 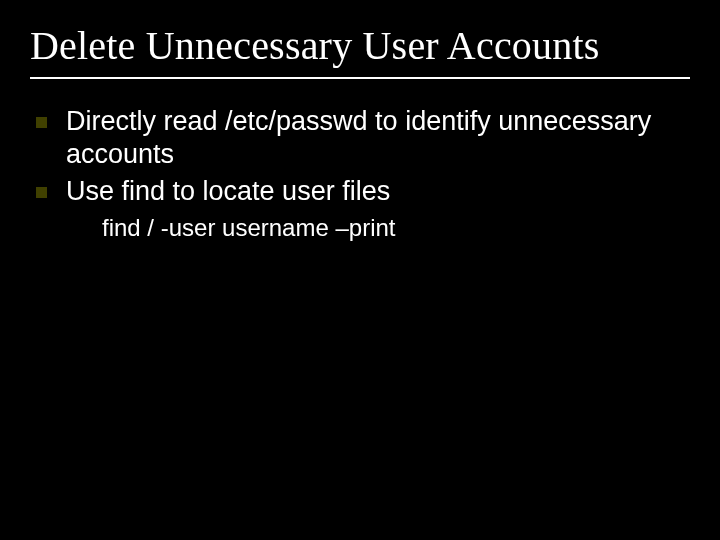 I want to click on slide-title: Delete Unnecessary User Accounts, so click(x=360, y=50).